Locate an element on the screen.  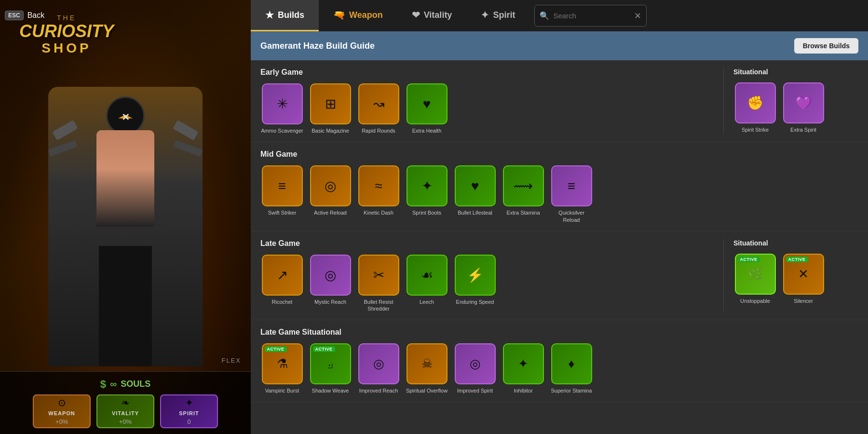
item-enduring-speed: ⚡ Enduring Speed is located at coordinates (475, 284).